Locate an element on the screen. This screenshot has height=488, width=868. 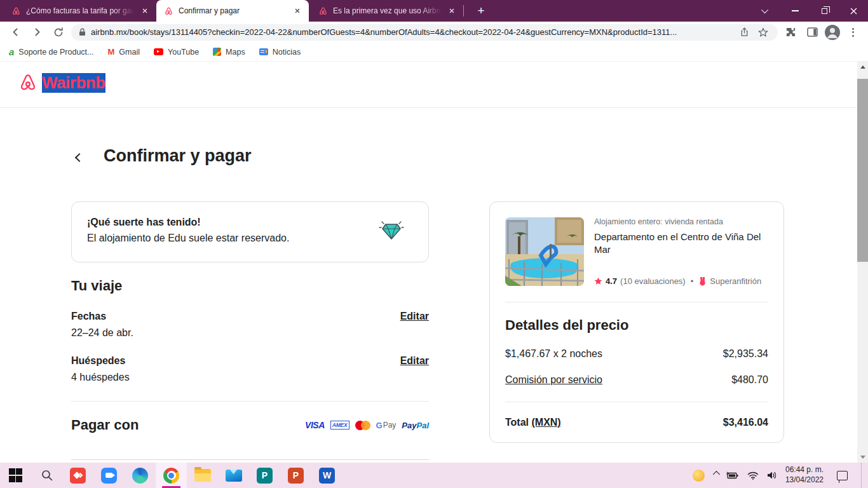
total-label: Total is located at coordinates (517, 422).